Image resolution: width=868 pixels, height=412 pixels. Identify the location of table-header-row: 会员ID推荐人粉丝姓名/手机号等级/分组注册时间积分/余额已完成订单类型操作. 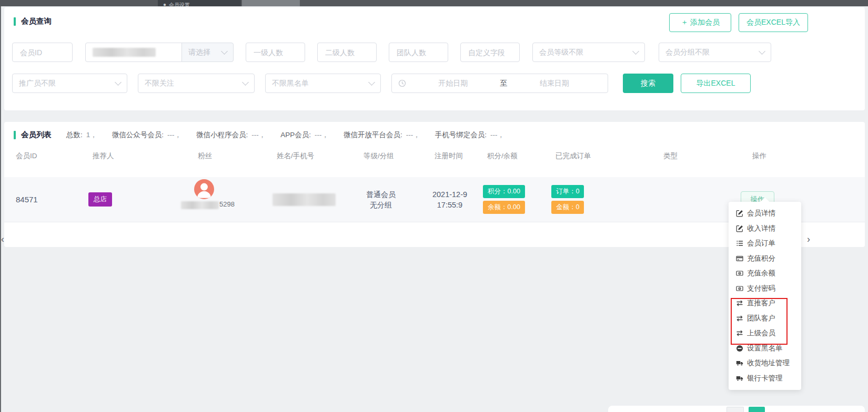
(435, 156).